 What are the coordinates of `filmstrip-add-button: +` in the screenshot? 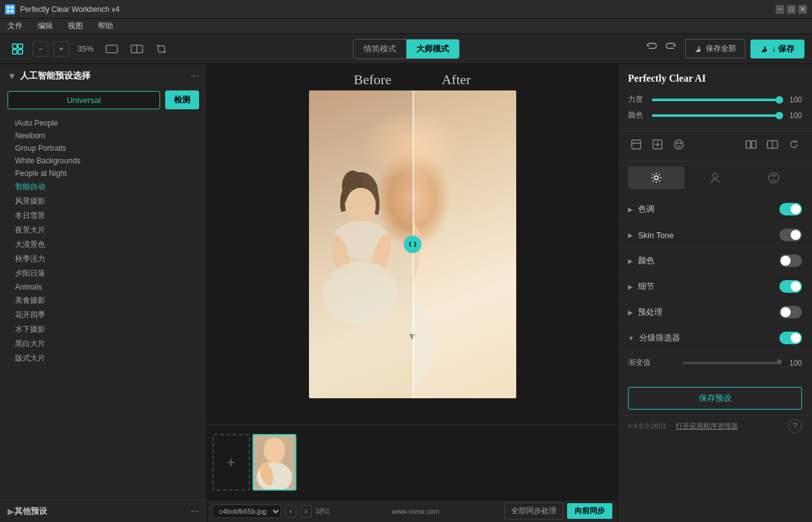 It's located at (231, 462).